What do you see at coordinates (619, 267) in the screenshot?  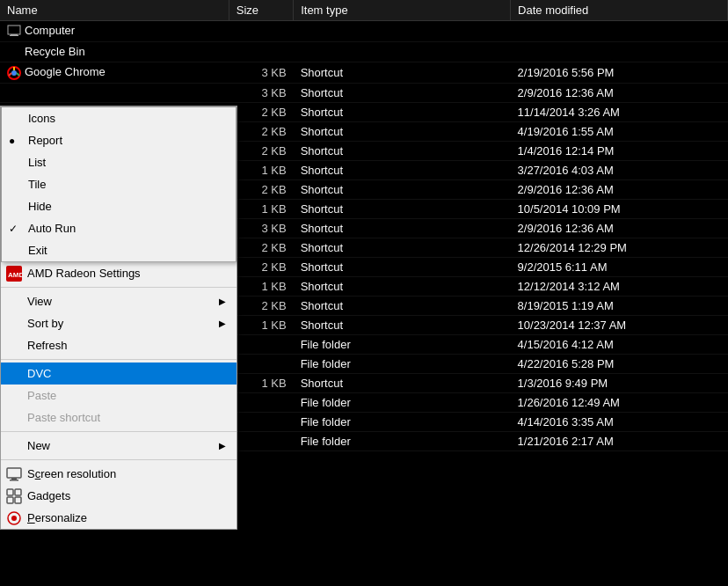 I see `cell-date: 9/2/2015 6:11 AM` at bounding box center [619, 267].